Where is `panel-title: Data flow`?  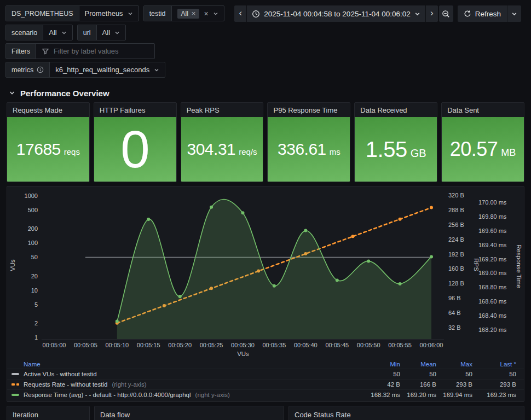 panel-title: Data flow is located at coordinates (189, 413).